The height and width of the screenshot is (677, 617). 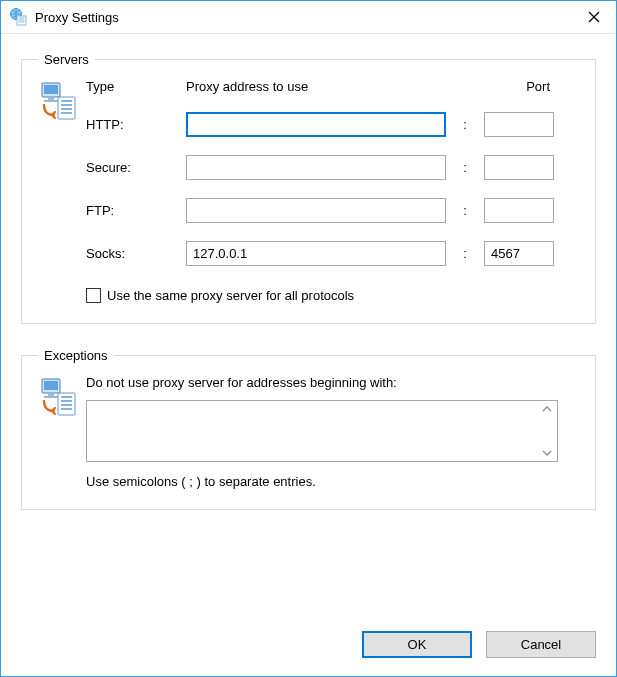 What do you see at coordinates (519, 124) in the screenshot?
I see `http-port-input` at bounding box center [519, 124].